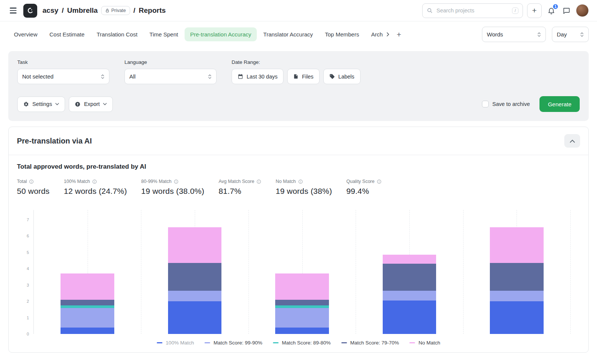  What do you see at coordinates (238, 343) in the screenshot?
I see `legend-label: Match Score: 99-90%` at bounding box center [238, 343].